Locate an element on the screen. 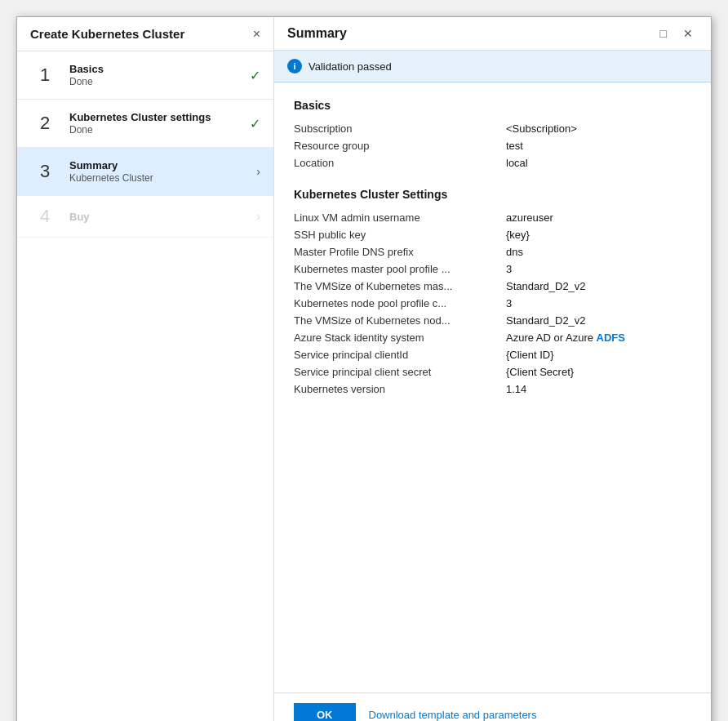 The image size is (728, 721). validation-text: Validation passed is located at coordinates (350, 67).